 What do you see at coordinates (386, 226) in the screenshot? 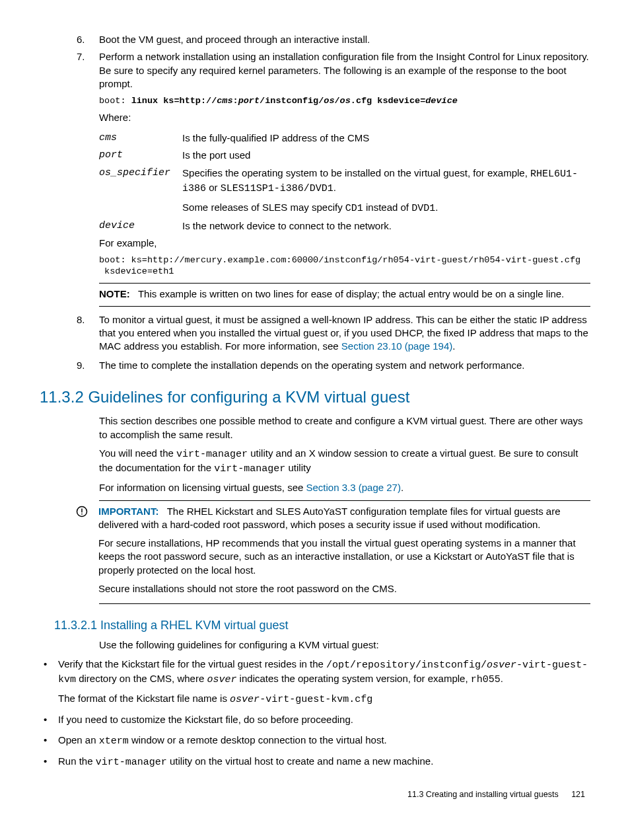
I see `def-desc: Is the network device to connect to the …` at bounding box center [386, 226].